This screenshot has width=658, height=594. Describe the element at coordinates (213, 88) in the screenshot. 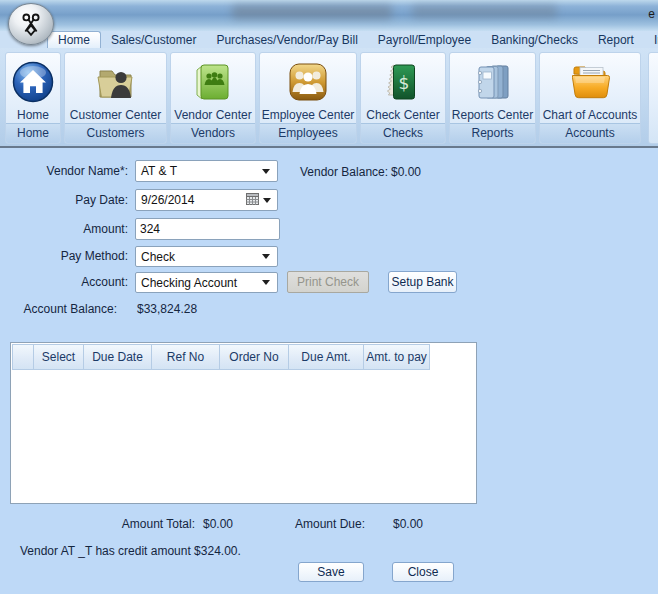

I see `vendor-center-button: Vendor Center` at that location.